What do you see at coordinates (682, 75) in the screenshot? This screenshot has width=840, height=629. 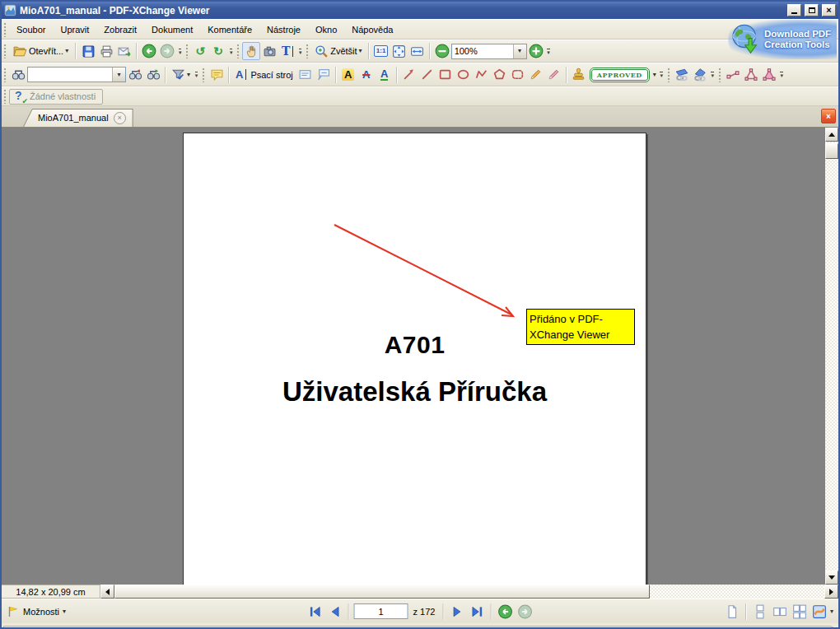 I see `link-rectangle-tool-button` at bounding box center [682, 75].